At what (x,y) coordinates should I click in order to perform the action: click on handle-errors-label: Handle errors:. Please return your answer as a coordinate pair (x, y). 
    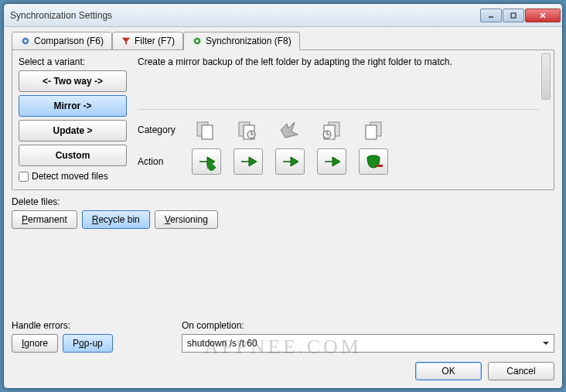
    Looking at the image, I should click on (85, 326).